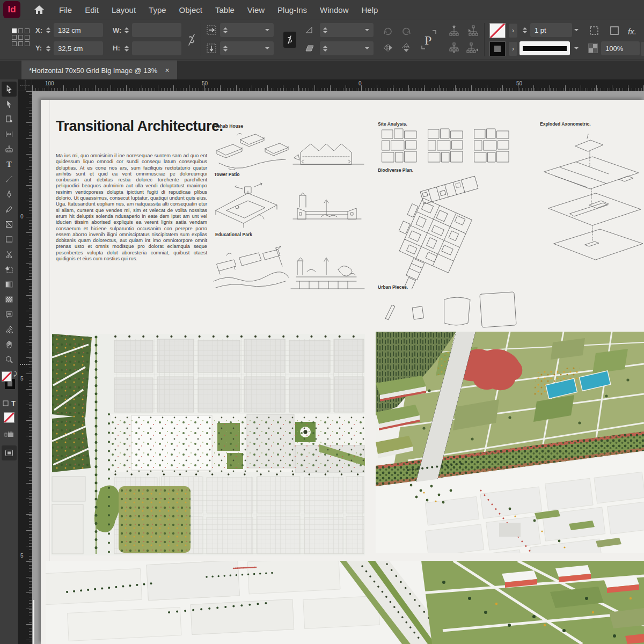 This screenshot has height=644, width=644. Describe the element at coordinates (157, 48) in the screenshot. I see `h-field` at that location.